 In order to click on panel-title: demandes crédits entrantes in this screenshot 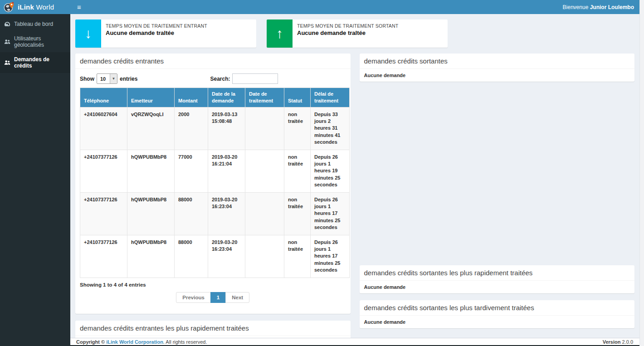, I will do `click(213, 61)`.